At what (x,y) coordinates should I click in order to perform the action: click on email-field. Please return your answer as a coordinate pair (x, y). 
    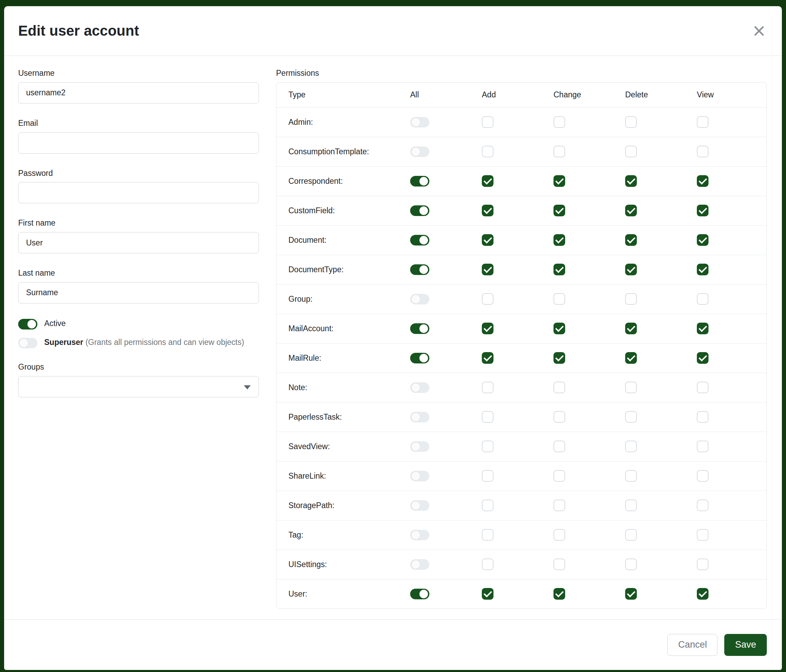
    Looking at the image, I should click on (139, 143).